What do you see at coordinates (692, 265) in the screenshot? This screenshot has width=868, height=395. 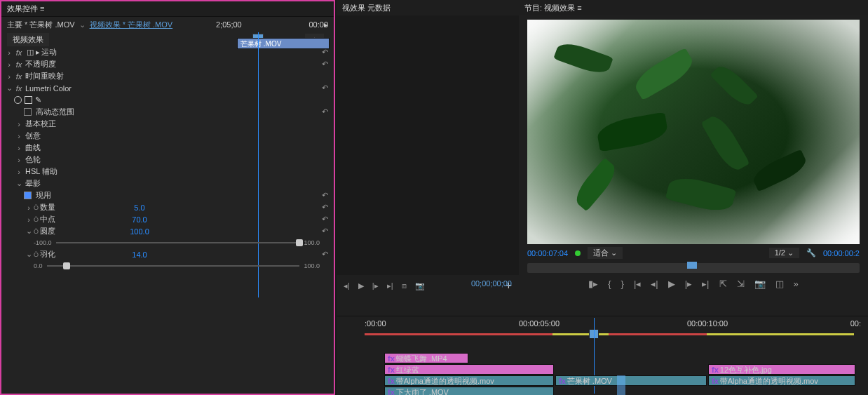 I see `scrub-playhead-icon` at bounding box center [692, 265].